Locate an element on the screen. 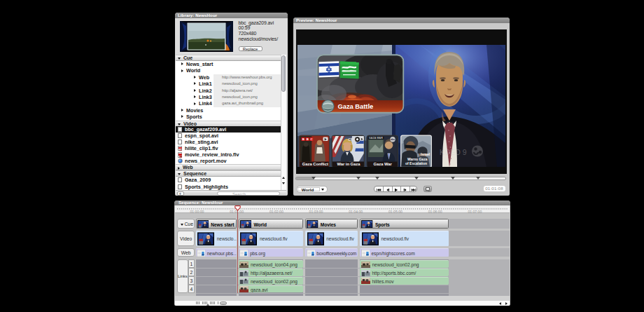  svg-text: Gaza Battle is located at coordinates (356, 107).